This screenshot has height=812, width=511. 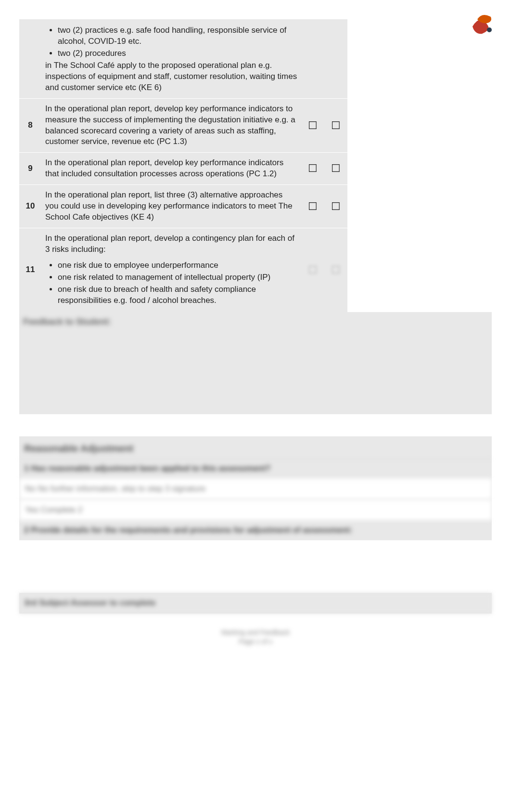 I want to click on table-row: 11 In the operational plan report, devel…, so click(x=256, y=270).